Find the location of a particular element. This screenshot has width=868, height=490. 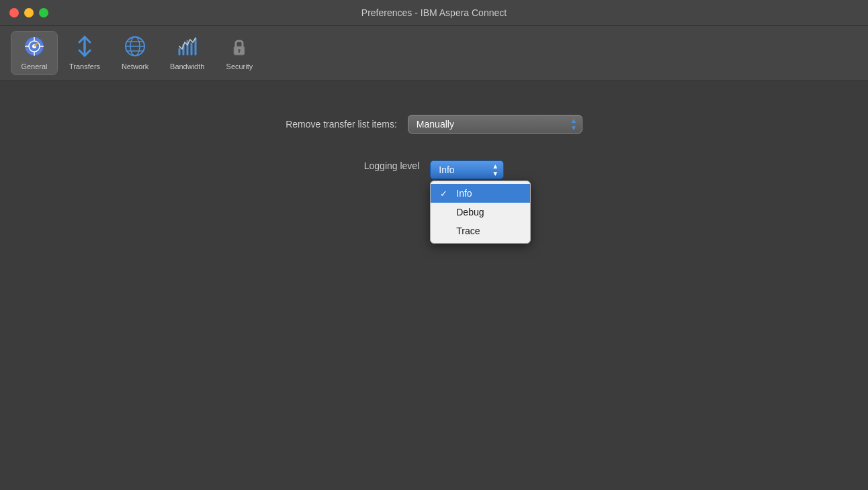

logging-dropdown-popup: ✓ Info Debug Trace is located at coordinates (480, 212).